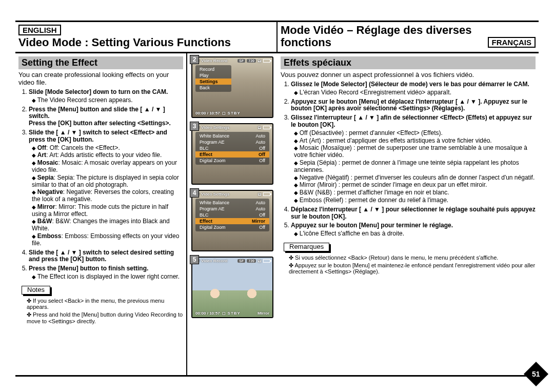 This screenshot has height=392, width=554. I want to click on r-eff-bw: B&W (N&B) : permet d'afficher l'image en…, so click(414, 193).